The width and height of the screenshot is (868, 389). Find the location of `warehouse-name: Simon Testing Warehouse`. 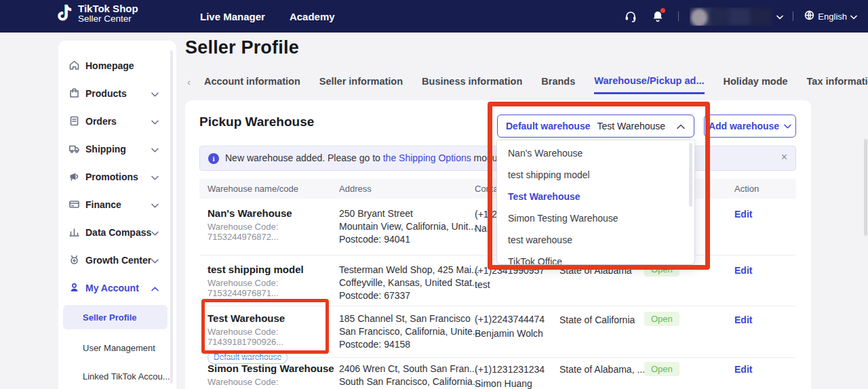

warehouse-name: Simon Testing Warehouse is located at coordinates (275, 369).